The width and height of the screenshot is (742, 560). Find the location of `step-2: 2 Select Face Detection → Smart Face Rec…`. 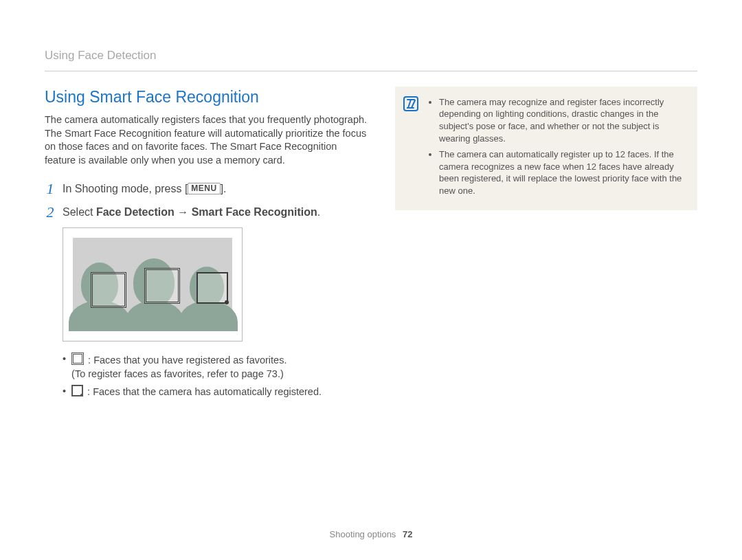

step-2: 2 Select Face Detection → Smart Face Rec… is located at coordinates (206, 212).